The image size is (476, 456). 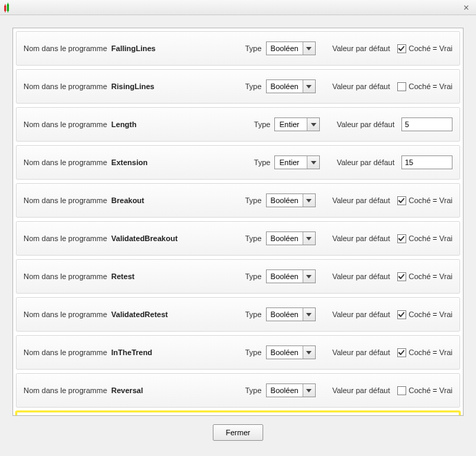 What do you see at coordinates (238, 162) in the screenshot?
I see `param-row: Nom dans le programmeExtensionTypeEntier…` at bounding box center [238, 162].